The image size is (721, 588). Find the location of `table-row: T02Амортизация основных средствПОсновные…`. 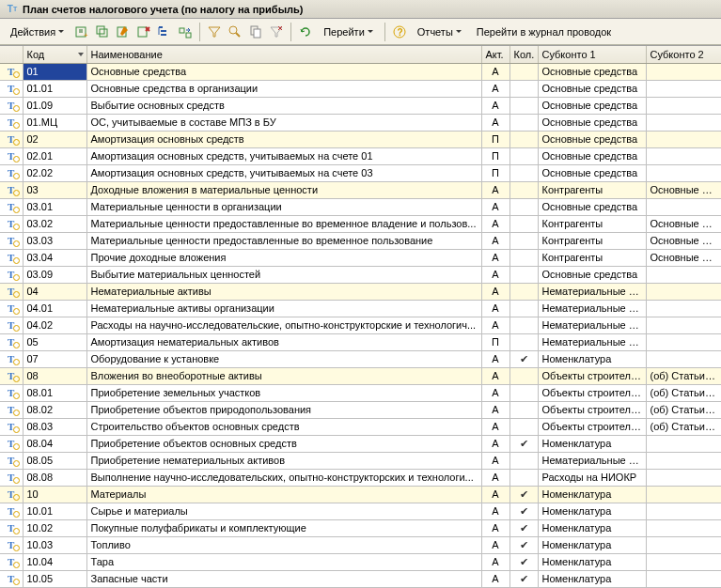

table-row: T02Амортизация основных средствПОсновные… is located at coordinates (361, 139).